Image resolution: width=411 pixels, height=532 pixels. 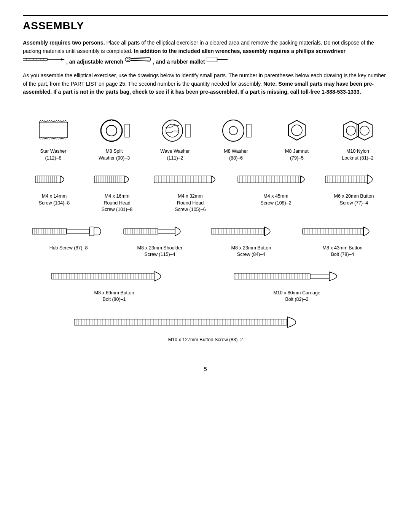 I want to click on m4-14mm-img, so click(x=54, y=180).